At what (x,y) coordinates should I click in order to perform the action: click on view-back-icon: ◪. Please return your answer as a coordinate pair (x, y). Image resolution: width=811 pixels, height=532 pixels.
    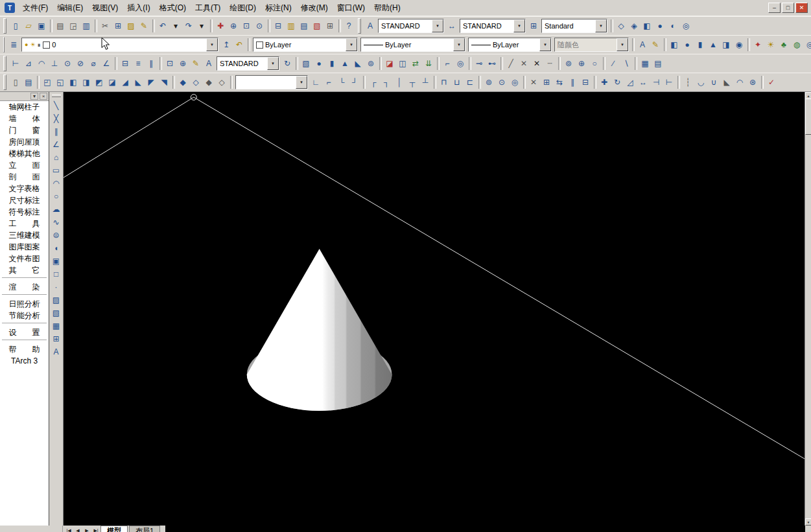
    Looking at the image, I should click on (112, 82).